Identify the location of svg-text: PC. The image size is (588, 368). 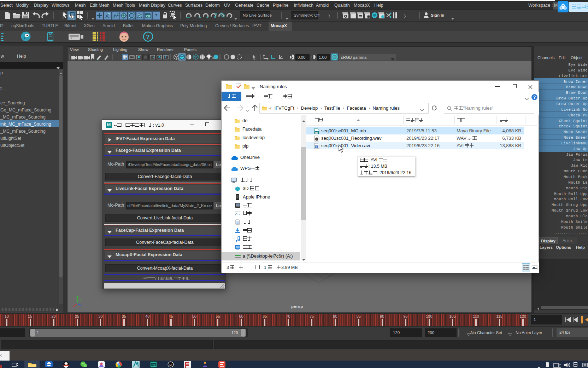
(153, 365).